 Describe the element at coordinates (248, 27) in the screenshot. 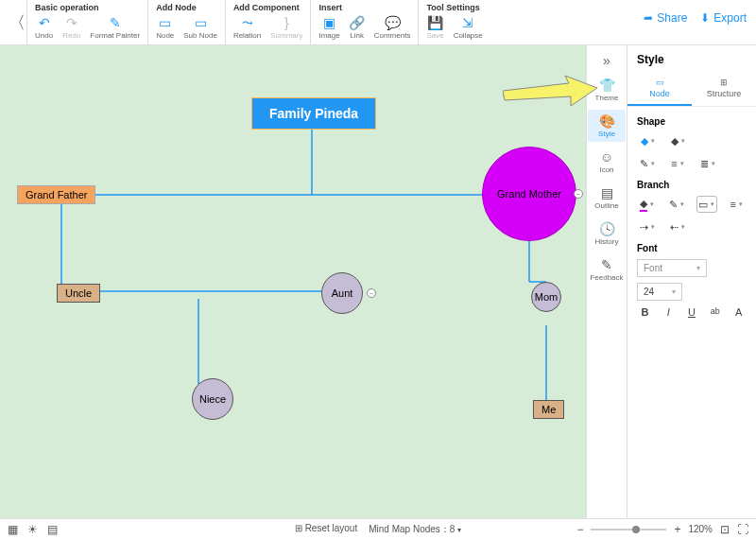

I see `relation-button: ⤳Relation` at that location.